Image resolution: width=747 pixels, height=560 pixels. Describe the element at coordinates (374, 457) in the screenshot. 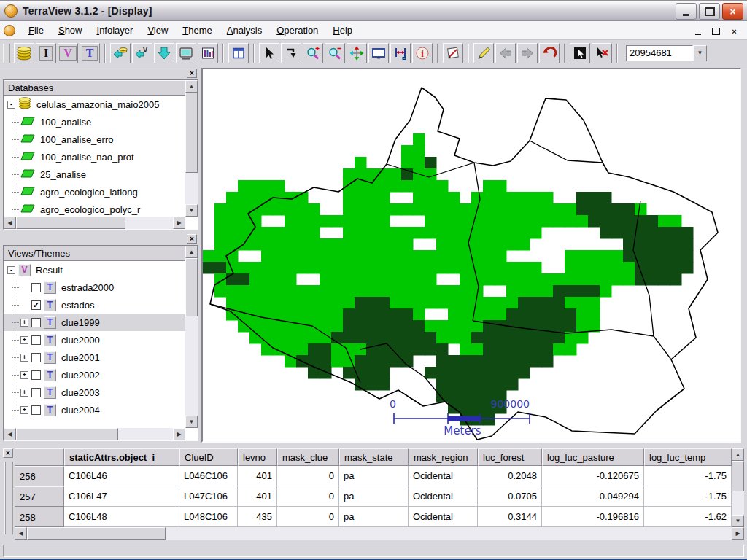

I see `column-header-mask_state: mask_state` at that location.